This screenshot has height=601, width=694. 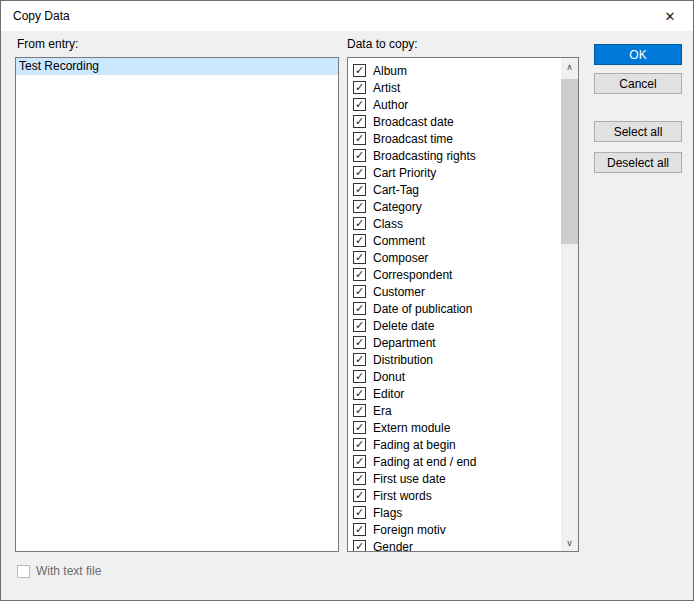 What do you see at coordinates (400, 258) in the screenshot?
I see `data-field-label: Composer` at bounding box center [400, 258].